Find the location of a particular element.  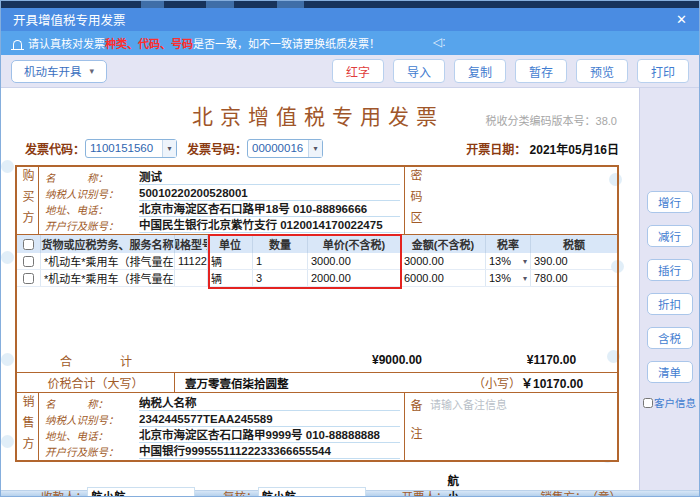

invoice-code-select: 1100151560 ▾ is located at coordinates (131, 148).